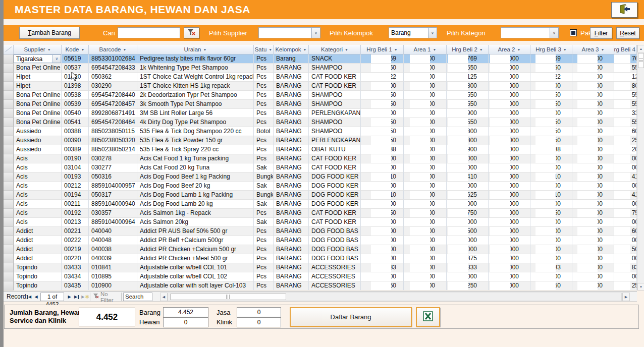 The image size is (644, 347). Describe the element at coordinates (113, 177) in the screenshot. I see `cell-barcode: 050316` at that location.